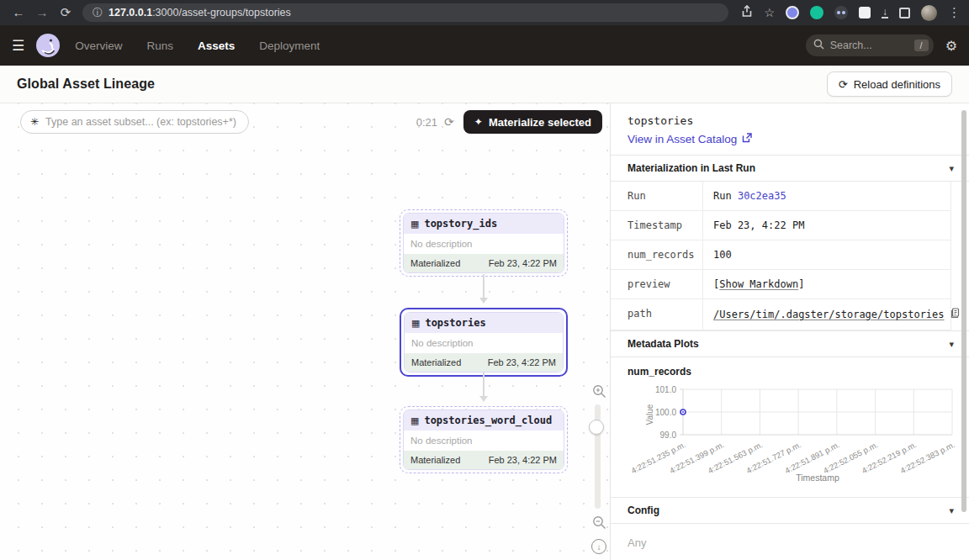  I want to click on nav-deployment: Deployment, so click(289, 45).